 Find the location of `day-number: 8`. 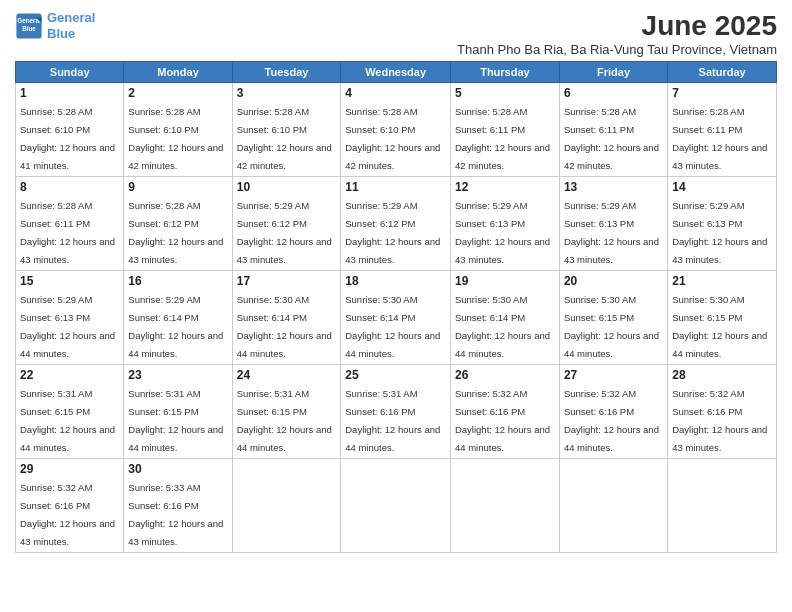

day-number: 8 is located at coordinates (70, 187).